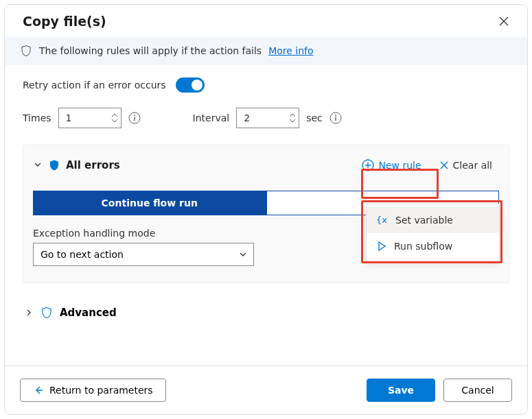 Image resolution: width=532 pixels, height=419 pixels. I want to click on panel-head: All errors New rule Clear all, so click(266, 165).